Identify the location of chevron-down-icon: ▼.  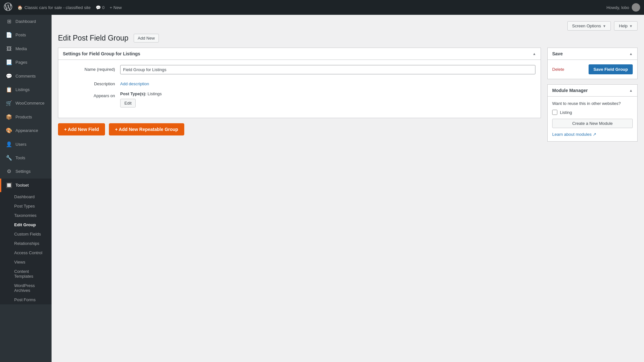
(604, 26).